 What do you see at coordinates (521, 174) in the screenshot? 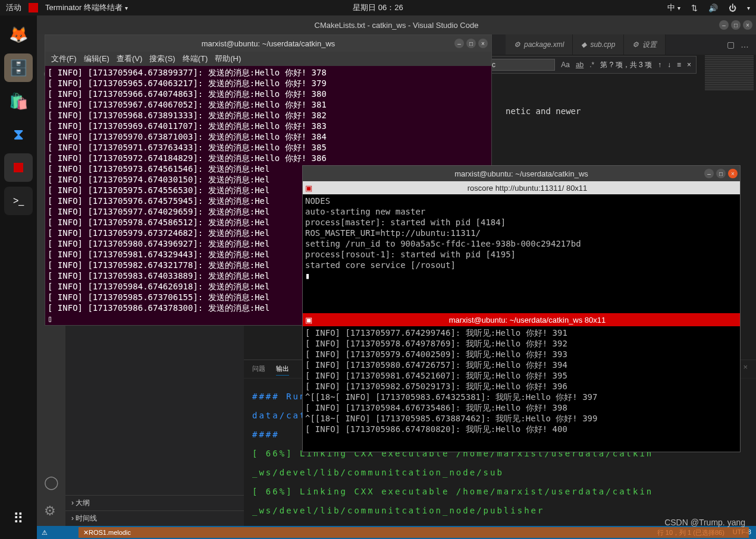
I see `terminator-title: marxist@ubuntu: ~/userdata/catkin_ws` at bounding box center [521, 174].